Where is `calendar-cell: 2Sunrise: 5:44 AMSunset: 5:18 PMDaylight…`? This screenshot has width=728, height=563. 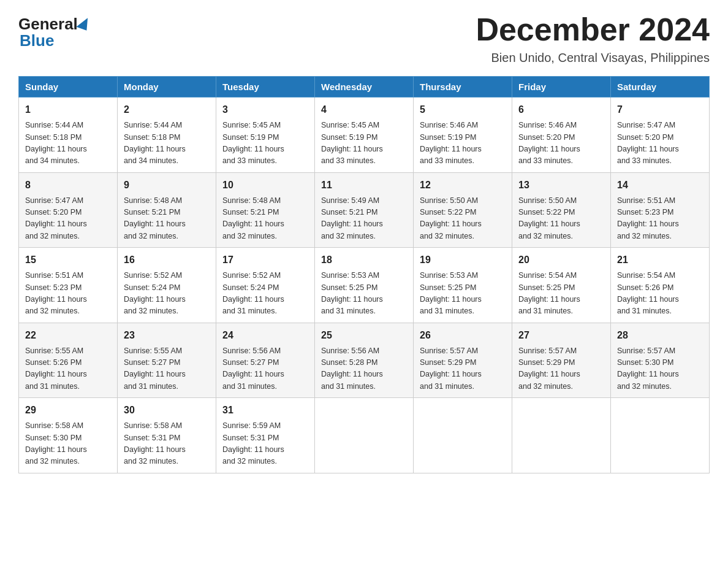
calendar-cell: 2Sunrise: 5:44 AMSunset: 5:18 PMDaylight… is located at coordinates (167, 135).